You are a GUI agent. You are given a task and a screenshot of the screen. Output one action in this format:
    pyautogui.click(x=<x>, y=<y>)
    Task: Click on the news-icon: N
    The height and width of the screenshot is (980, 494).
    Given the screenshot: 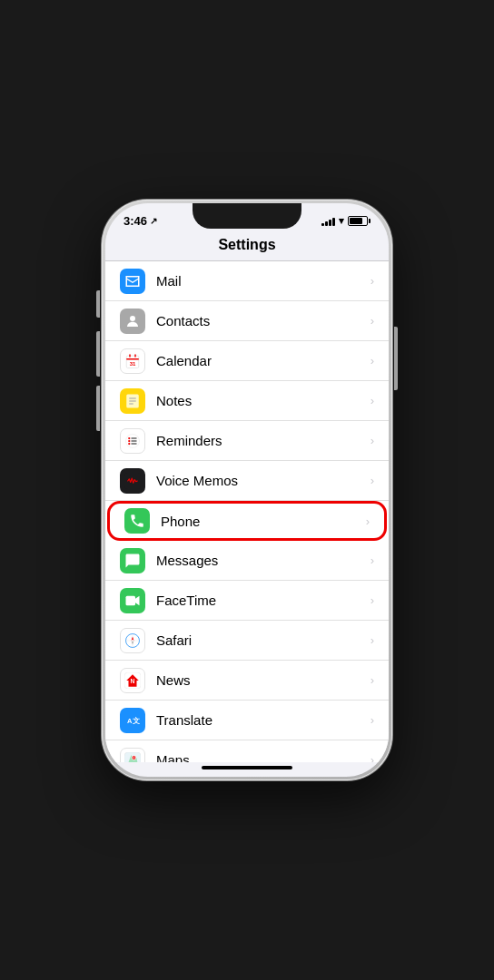 What is the action you would take?
    pyautogui.click(x=133, y=681)
    